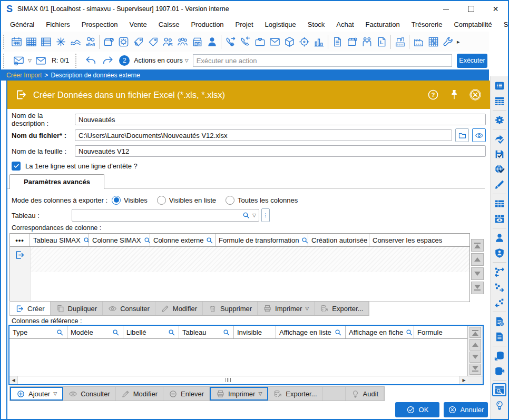 The height and width of the screenshot is (420, 509). I want to click on chart-bars-icon, so click(319, 42).